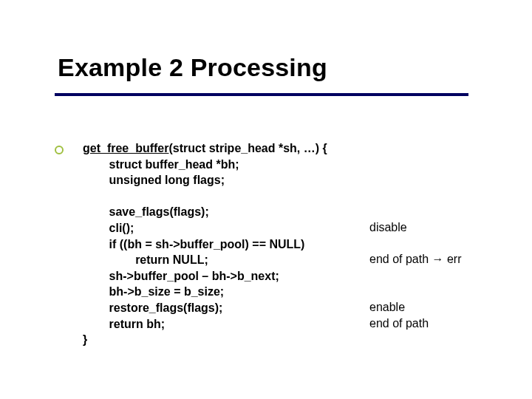 The width and height of the screenshot is (532, 399). Describe the element at coordinates (389, 228) in the screenshot. I see `annotation-disable: disable` at that location.